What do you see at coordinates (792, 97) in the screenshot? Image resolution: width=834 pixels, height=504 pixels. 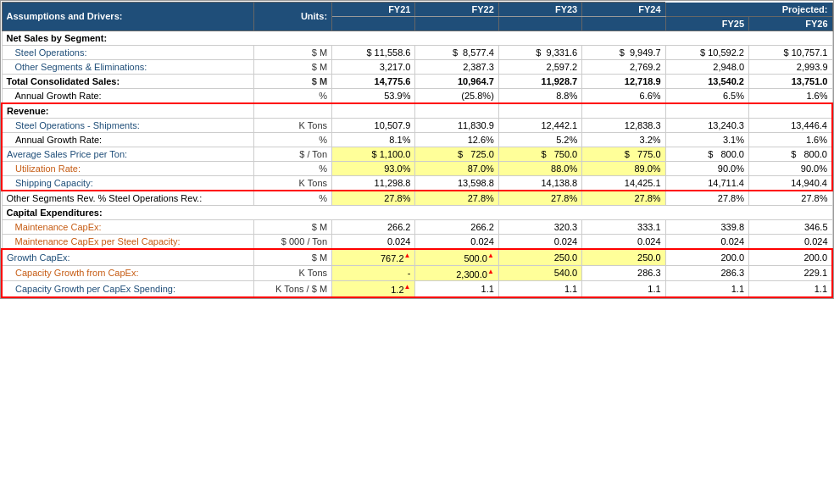 I see `fy26-annual-growth: 1.6%` at bounding box center [792, 97].